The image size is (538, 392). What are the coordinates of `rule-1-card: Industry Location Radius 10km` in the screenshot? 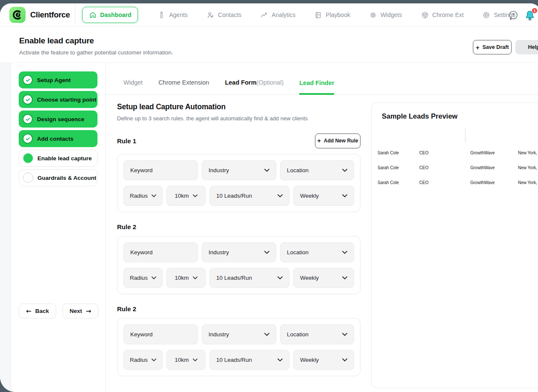 It's located at (239, 183).